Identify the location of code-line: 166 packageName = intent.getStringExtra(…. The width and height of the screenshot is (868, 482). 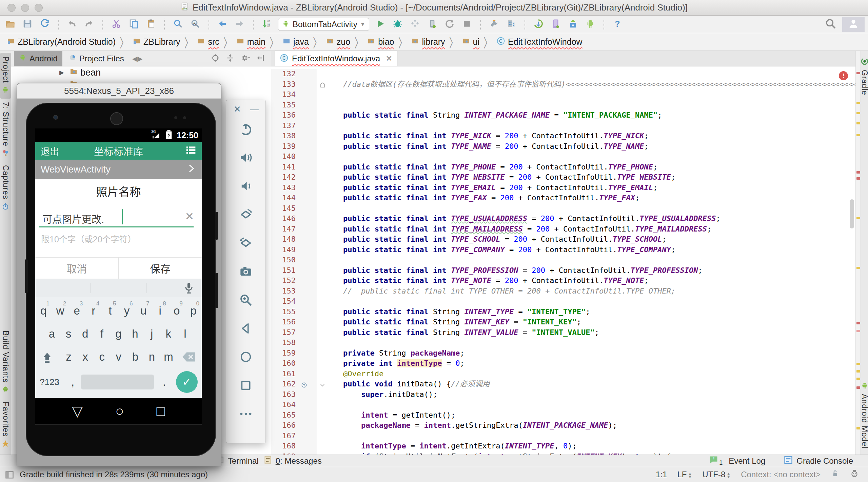
(564, 426).